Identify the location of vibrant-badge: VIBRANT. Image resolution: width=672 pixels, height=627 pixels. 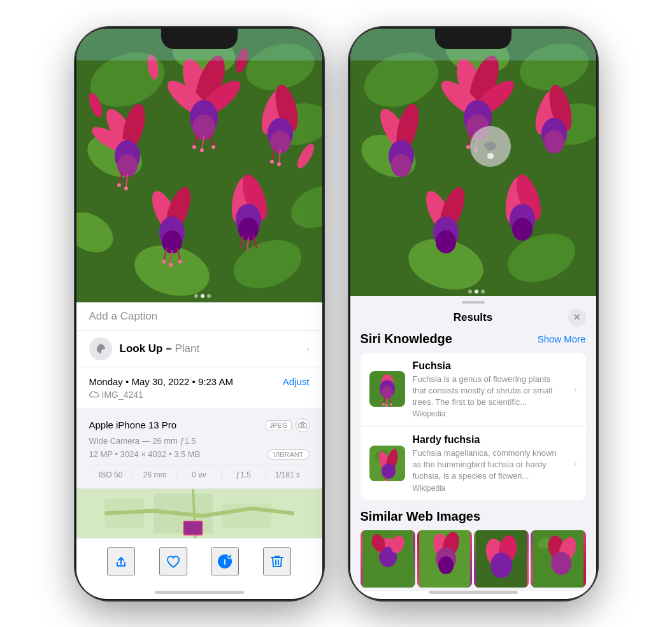
(289, 454).